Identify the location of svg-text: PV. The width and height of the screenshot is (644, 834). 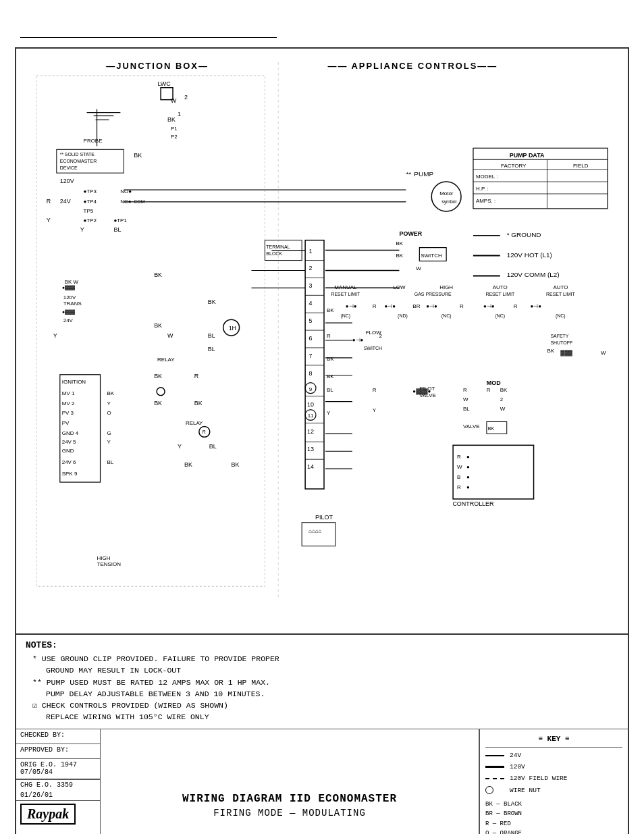
(66, 423).